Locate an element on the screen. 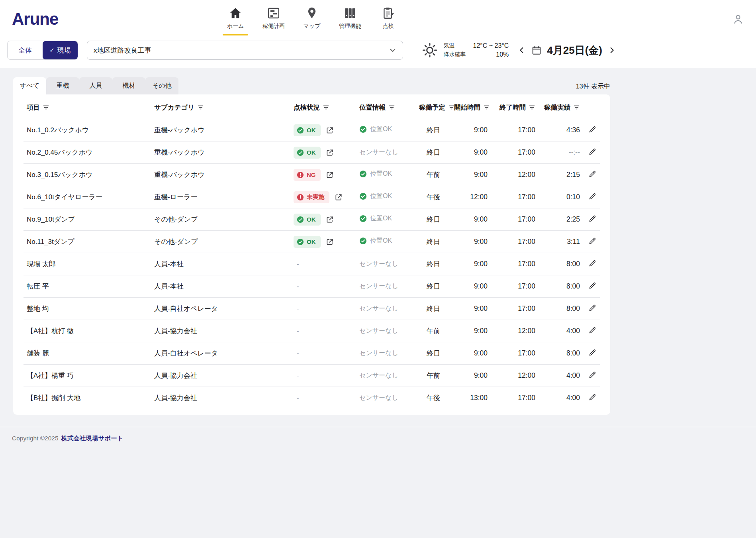 This screenshot has height=538, width=756. tab-heavy: 重機 is located at coordinates (63, 86).